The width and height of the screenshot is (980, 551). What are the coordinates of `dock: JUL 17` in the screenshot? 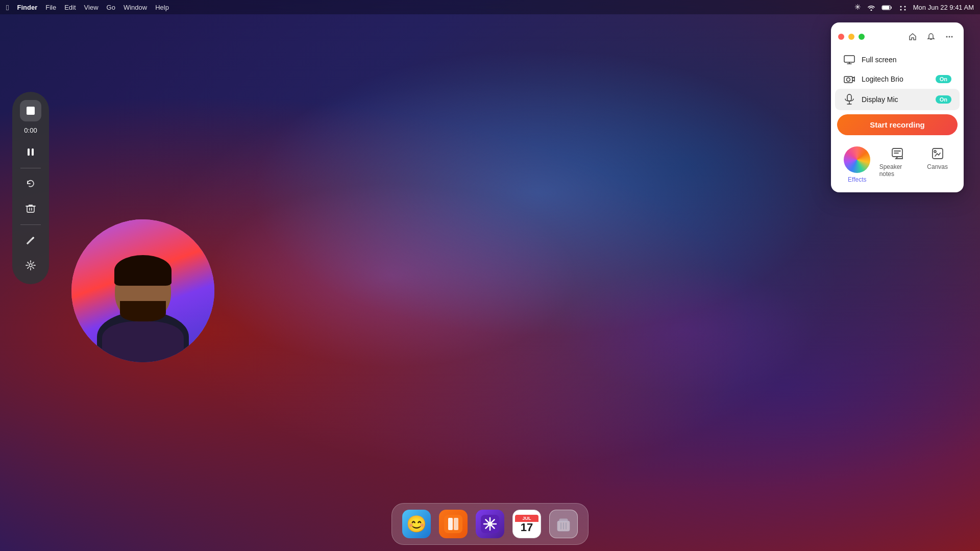 It's located at (490, 524).